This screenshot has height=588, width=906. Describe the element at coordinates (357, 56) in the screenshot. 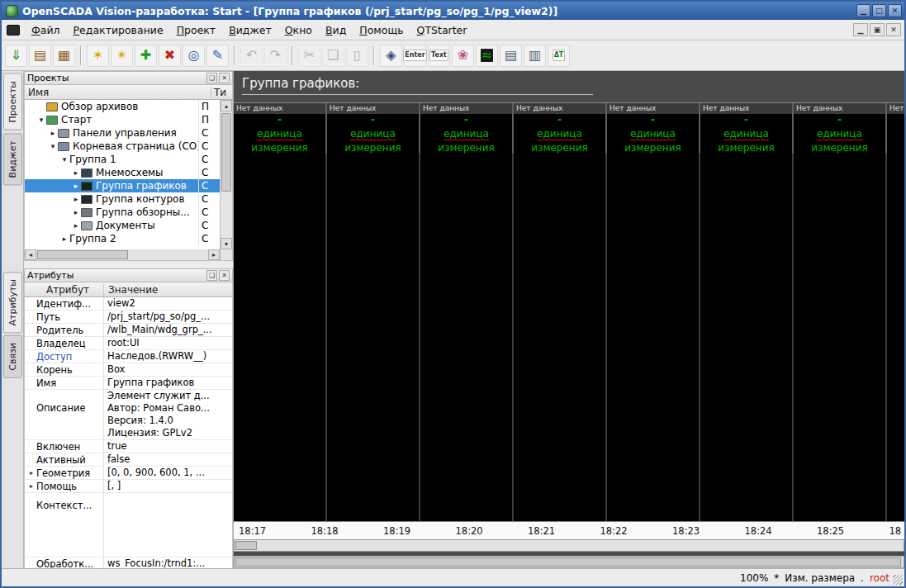

I see `paste-icon: ▯` at that location.